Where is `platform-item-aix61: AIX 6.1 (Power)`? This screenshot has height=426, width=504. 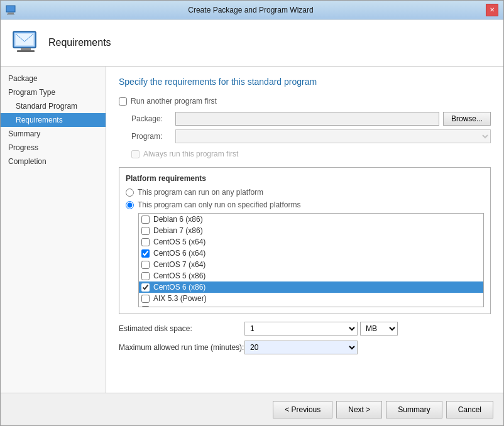
platform-item-aix61: AIX 6.1 (Power) is located at coordinates (311, 305).